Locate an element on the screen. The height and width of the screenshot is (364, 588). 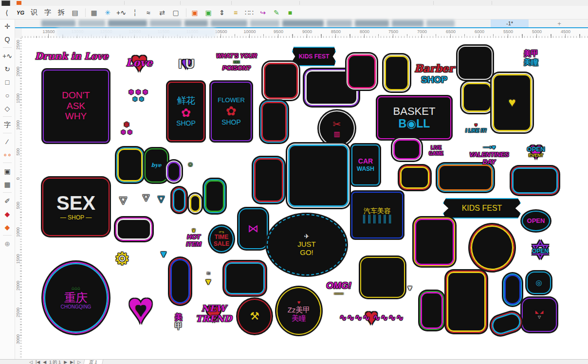
transparency-tool: ▦ is located at coordinates (7, 184).